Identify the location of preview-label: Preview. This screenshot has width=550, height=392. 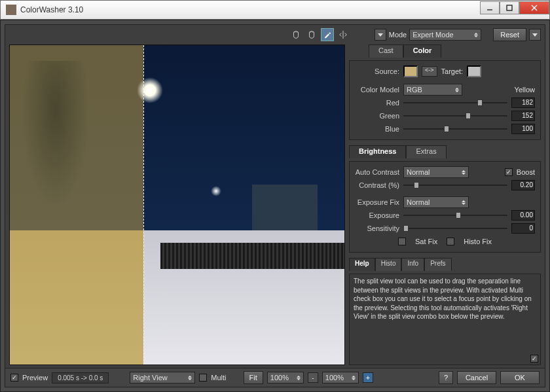
(35, 378).